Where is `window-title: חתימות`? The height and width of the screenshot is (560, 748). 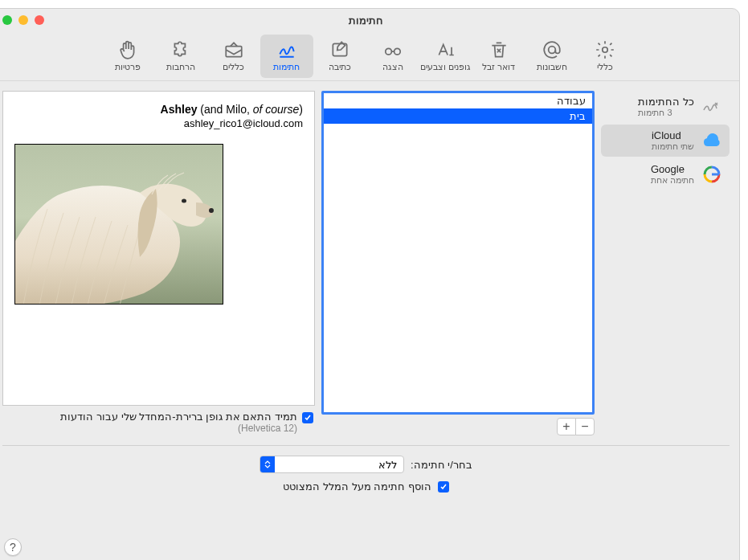 window-title: חתימות is located at coordinates (366, 21).